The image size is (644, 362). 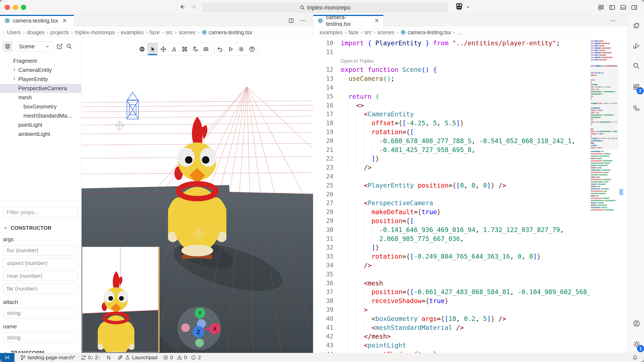 What do you see at coordinates (7, 358) in the screenshot?
I see `remote-indicator` at bounding box center [7, 358].